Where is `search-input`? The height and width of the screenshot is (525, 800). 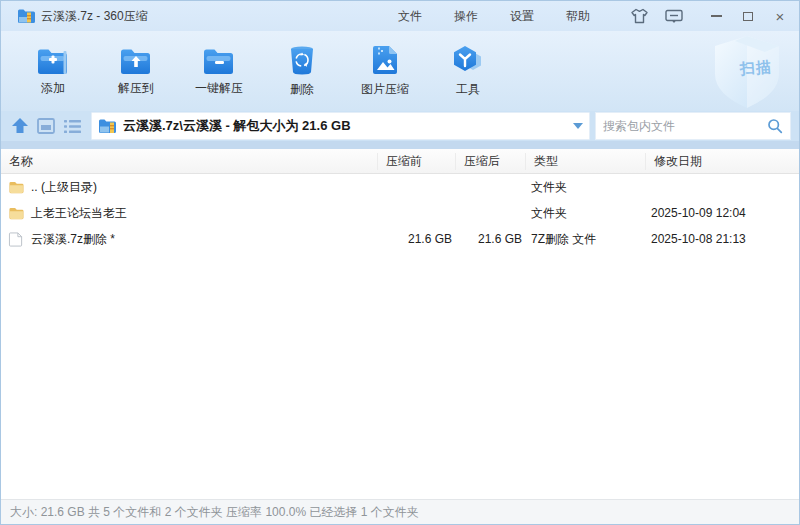
search-input is located at coordinates (685, 126).